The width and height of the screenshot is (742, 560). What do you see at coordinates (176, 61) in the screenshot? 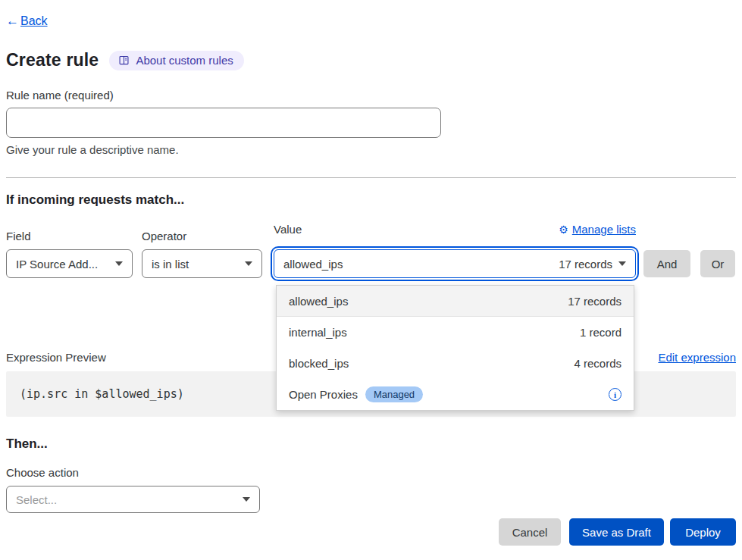
I see `about-custom-rules-badge: About custom rules` at bounding box center [176, 61].